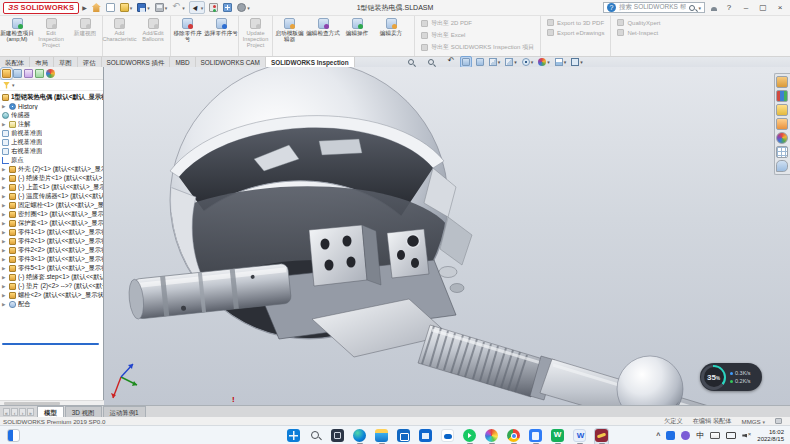 This screenshot has height=444, width=790. Describe the element at coordinates (52, 116) in the screenshot. I see `tree-item: ▶ 传感器` at that location.